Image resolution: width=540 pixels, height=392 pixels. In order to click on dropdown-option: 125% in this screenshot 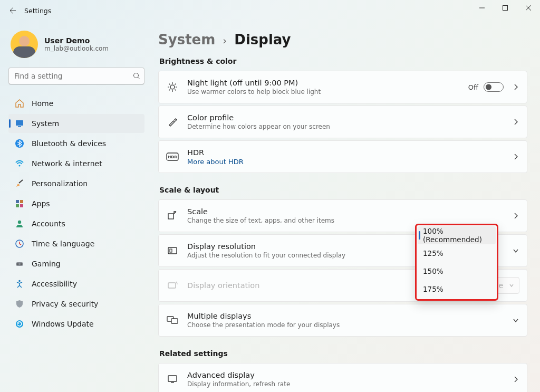, I will do `click(457, 253)`.